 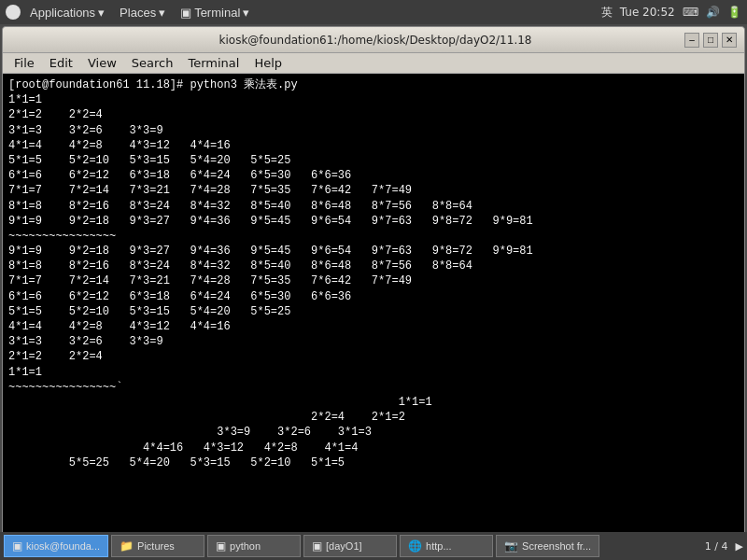 What do you see at coordinates (215, 13) in the screenshot?
I see `terminal-menu: ▣ Terminal ▾` at bounding box center [215, 13].